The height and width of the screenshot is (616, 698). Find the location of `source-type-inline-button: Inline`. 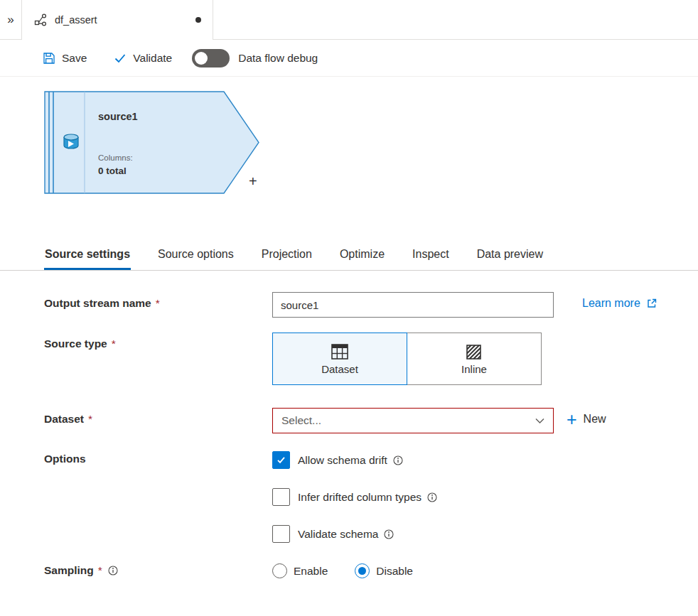

source-type-inline-button: Inline is located at coordinates (474, 359).